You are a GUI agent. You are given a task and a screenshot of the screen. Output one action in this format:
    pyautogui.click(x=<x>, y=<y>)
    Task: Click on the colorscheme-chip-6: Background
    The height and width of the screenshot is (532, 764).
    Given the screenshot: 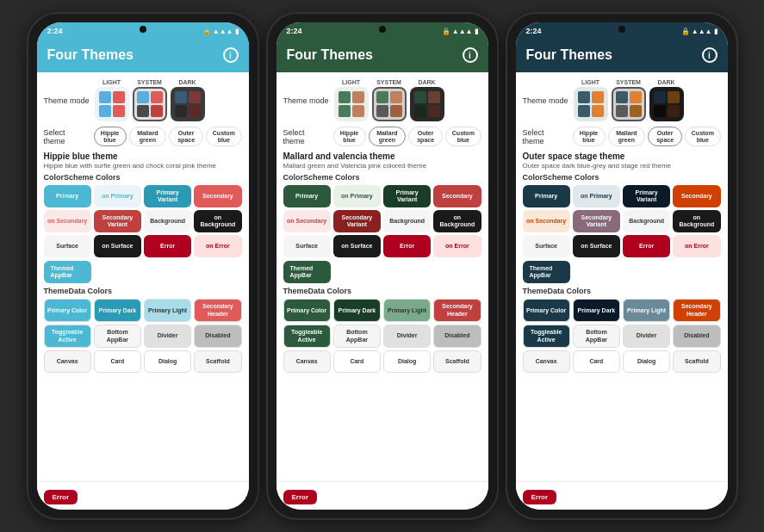 What is the action you would take?
    pyautogui.click(x=646, y=221)
    